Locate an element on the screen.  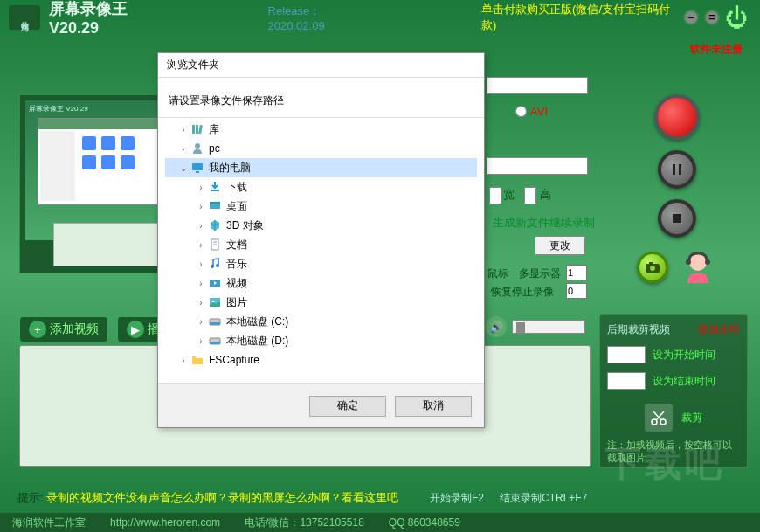
end-time-input is located at coordinates (626, 381).